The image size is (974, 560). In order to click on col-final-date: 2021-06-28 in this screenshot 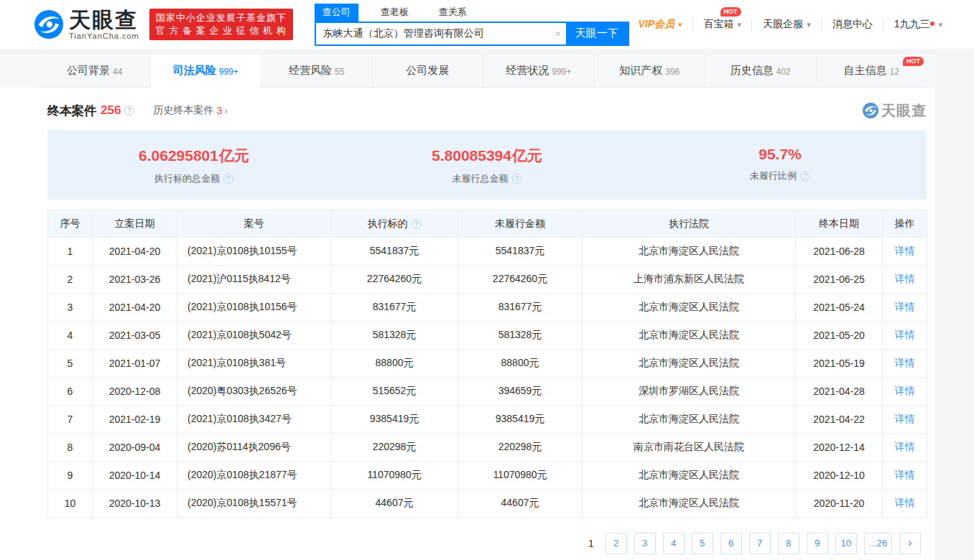, I will do `click(839, 251)`.